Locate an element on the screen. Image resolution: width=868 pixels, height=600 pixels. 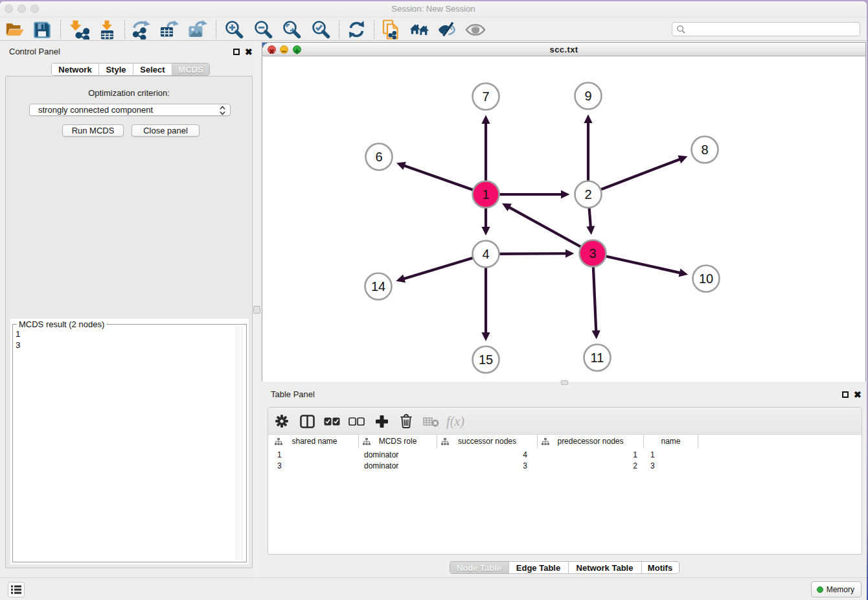
vertical-splitter is located at coordinates (257, 309).